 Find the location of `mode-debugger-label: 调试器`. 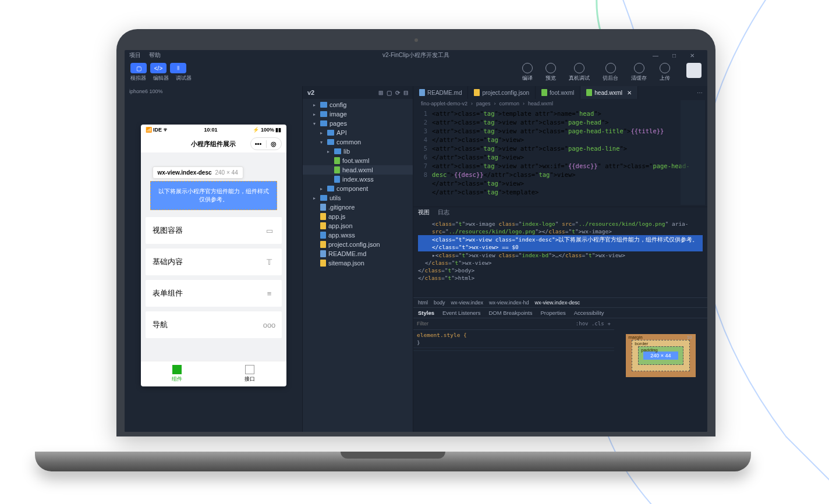

mode-debugger-label: 调试器 is located at coordinates (184, 78).